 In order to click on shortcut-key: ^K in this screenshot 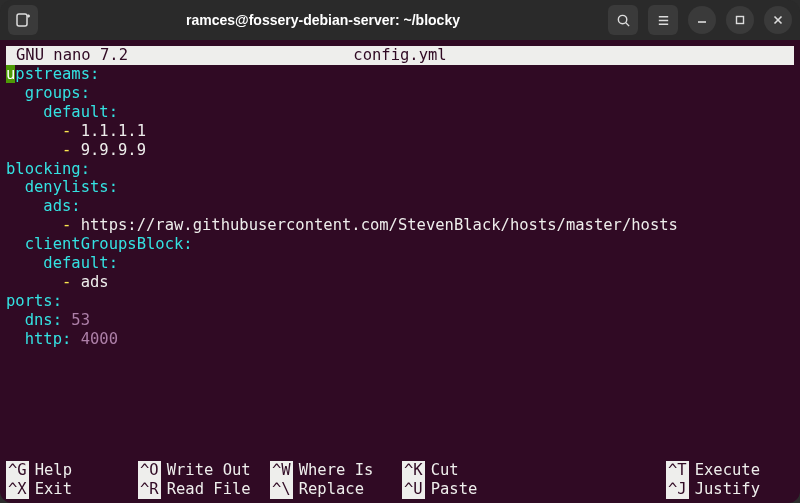, I will do `click(414, 470)`.